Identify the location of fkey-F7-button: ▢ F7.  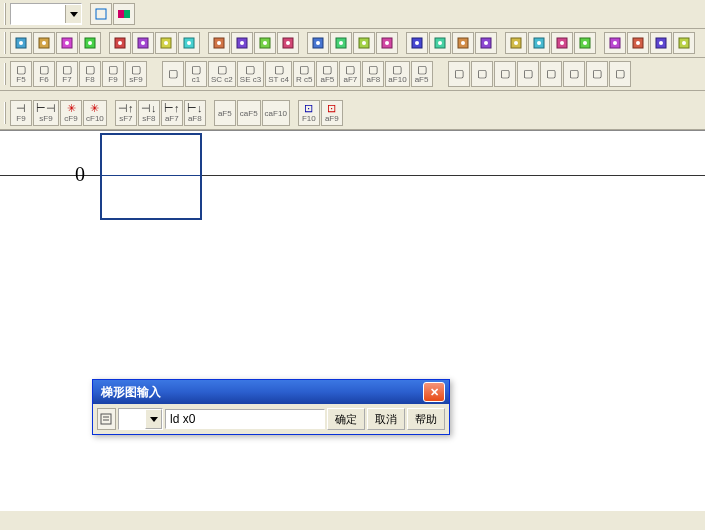
(67, 74).